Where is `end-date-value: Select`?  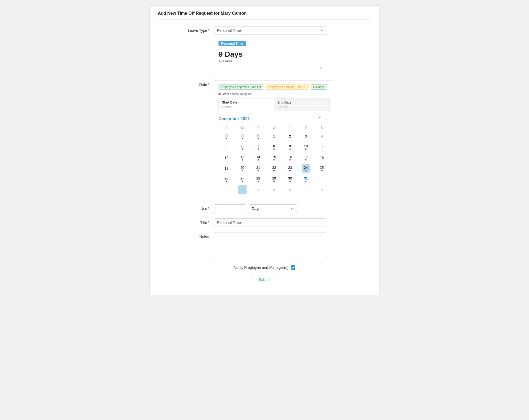
end-date-value: Select is located at coordinates (302, 107).